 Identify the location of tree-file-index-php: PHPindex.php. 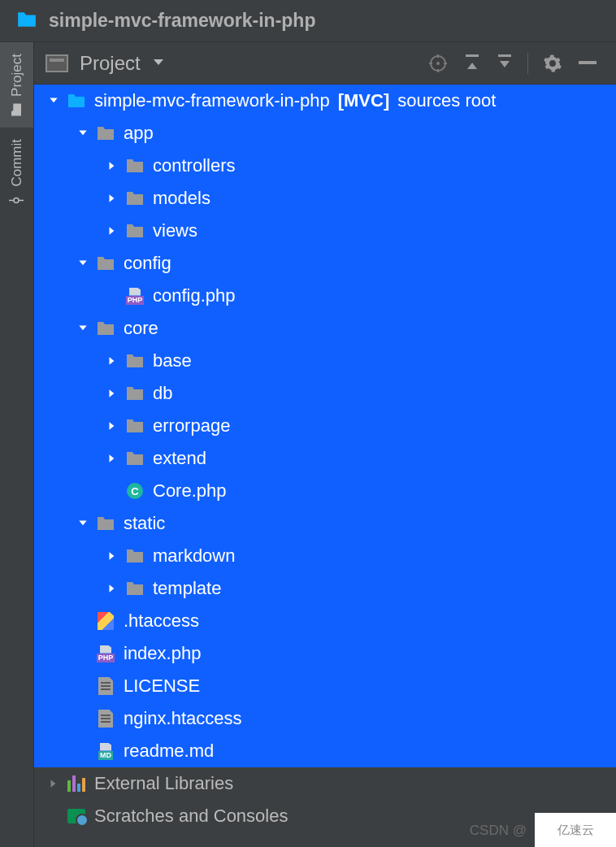
(325, 654).